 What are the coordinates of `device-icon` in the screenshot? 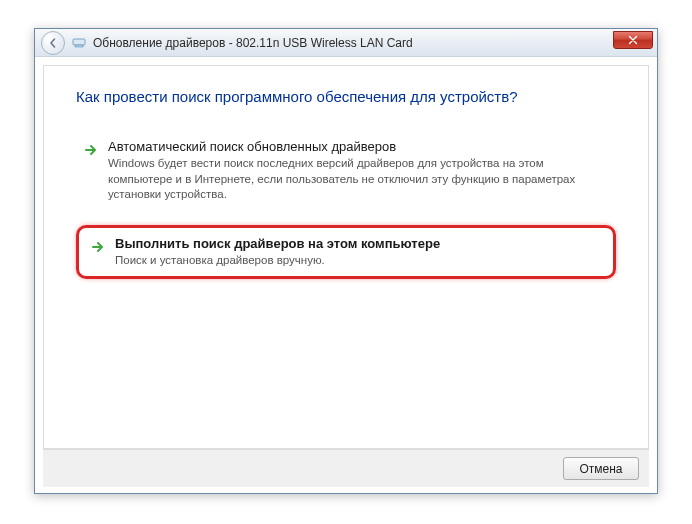 It's located at (79, 43).